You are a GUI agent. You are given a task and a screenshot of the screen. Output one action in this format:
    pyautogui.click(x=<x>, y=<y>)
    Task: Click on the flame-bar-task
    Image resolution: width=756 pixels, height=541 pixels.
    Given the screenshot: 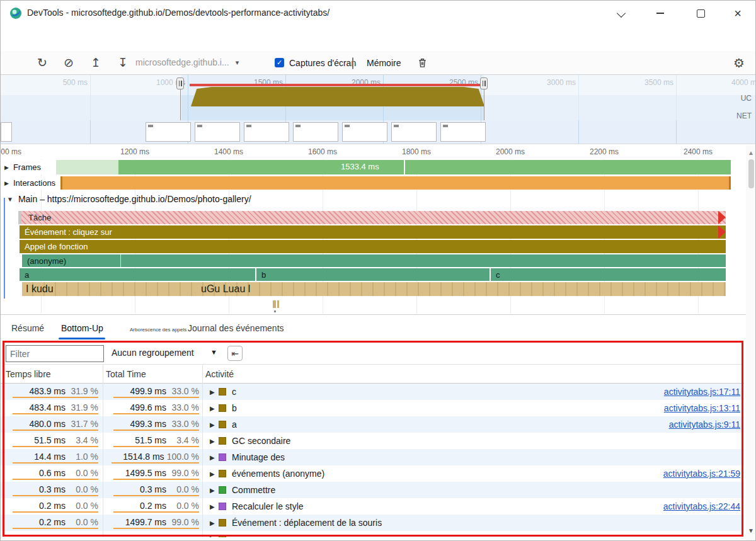 What is the action you would take?
    pyautogui.click(x=374, y=218)
    